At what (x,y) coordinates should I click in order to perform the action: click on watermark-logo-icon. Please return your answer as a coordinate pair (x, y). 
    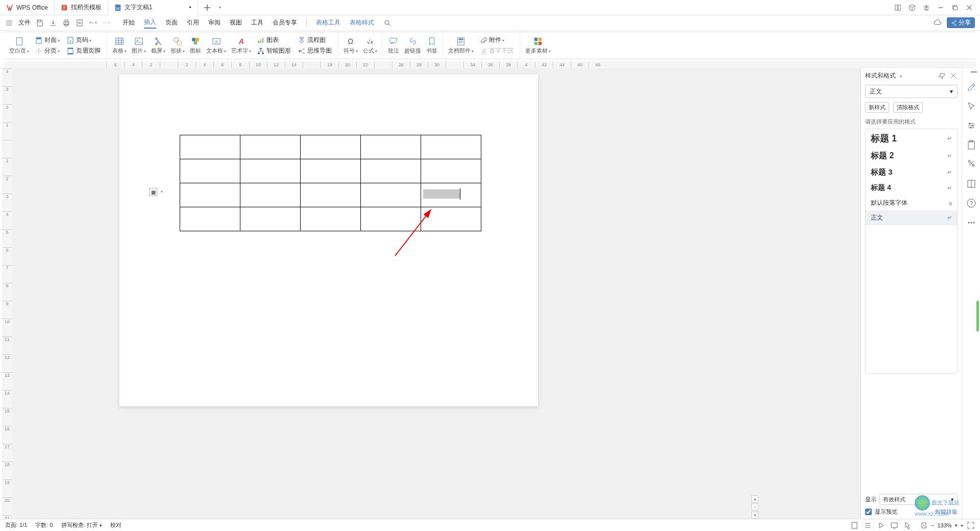
    Looking at the image, I should click on (922, 503).